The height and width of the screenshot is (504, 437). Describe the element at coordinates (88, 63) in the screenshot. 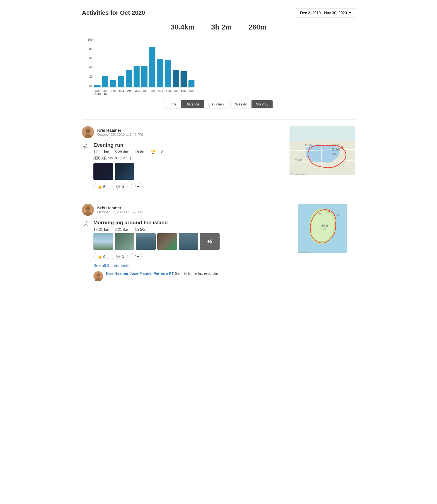

I see `chart-y-axis: 100 80 60 40 20 km` at that location.